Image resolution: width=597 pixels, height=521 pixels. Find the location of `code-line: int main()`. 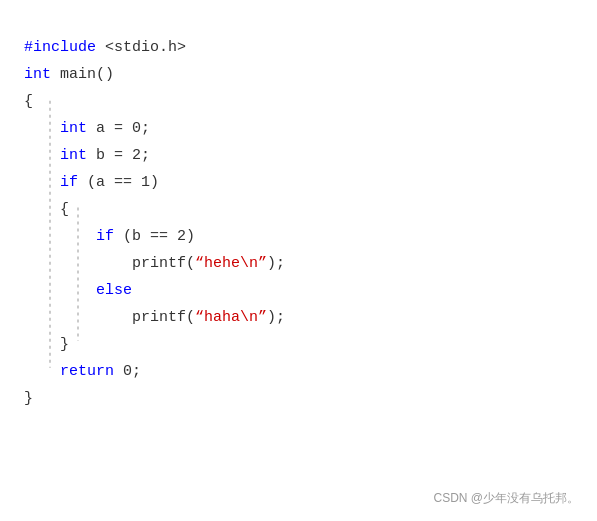

code-line: int main() is located at coordinates (310, 74).